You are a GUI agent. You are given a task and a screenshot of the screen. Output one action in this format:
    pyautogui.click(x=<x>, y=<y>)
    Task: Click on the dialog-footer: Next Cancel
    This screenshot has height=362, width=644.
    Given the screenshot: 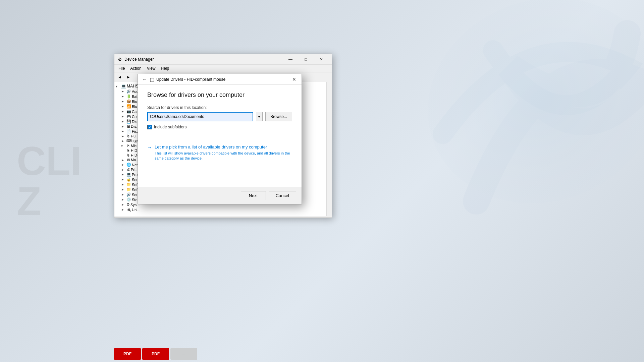 What is the action you would take?
    pyautogui.click(x=220, y=195)
    